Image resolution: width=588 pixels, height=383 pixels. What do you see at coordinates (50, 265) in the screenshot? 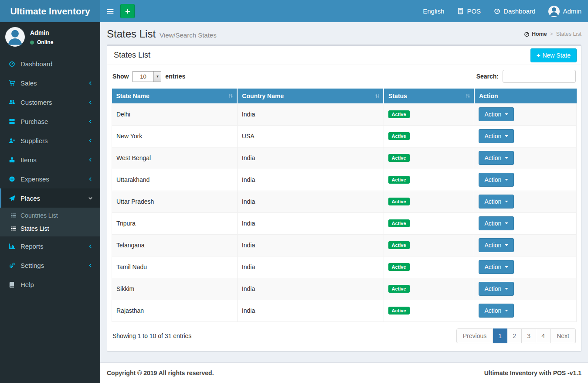
I see `sidebar-item-settings: Settings` at bounding box center [50, 265].